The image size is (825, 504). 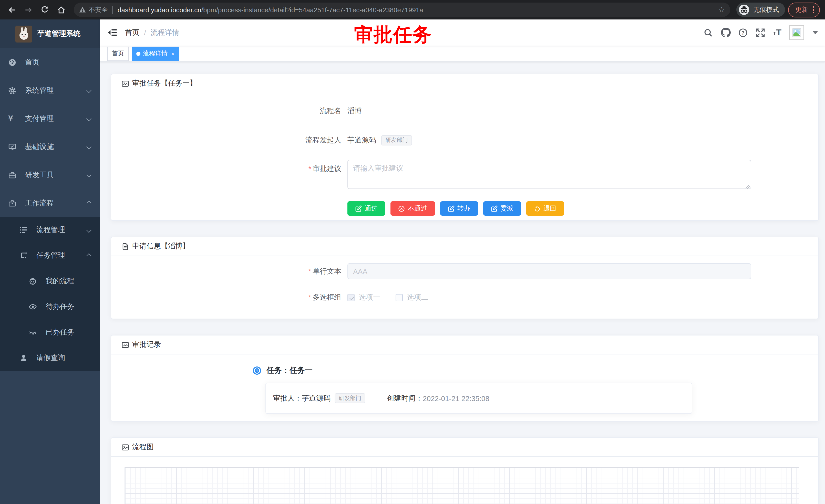 I want to click on active-dot-icon, so click(x=138, y=54).